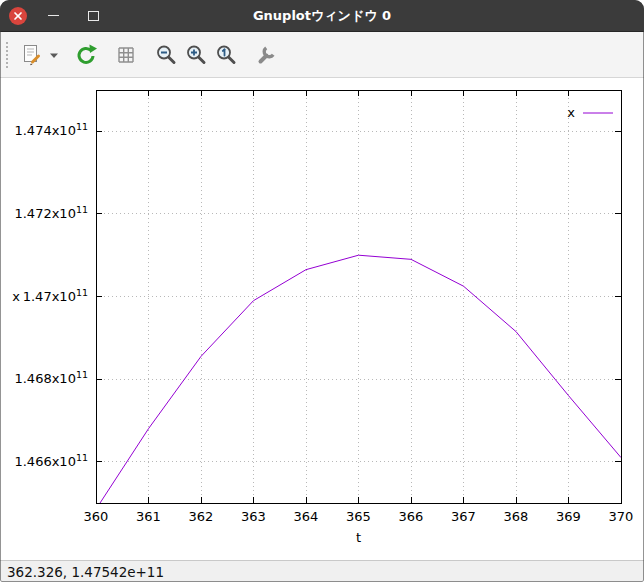 This screenshot has width=644, height=582. I want to click on titlebar: Gnuplotウィンドウ 0, so click(322, 16).